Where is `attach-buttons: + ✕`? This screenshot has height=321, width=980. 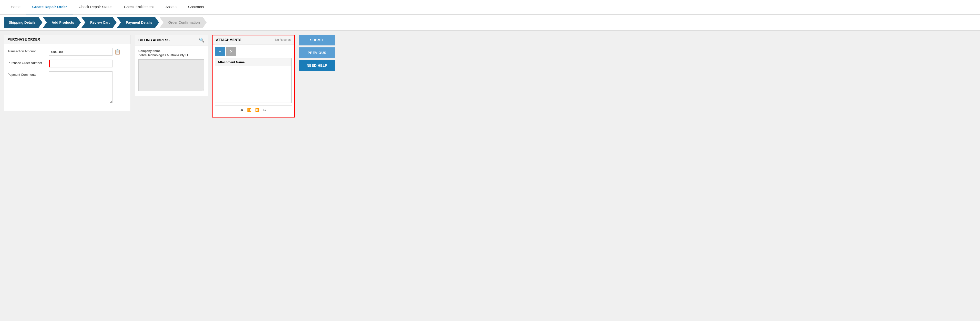 attach-buttons: + ✕ is located at coordinates (253, 51).